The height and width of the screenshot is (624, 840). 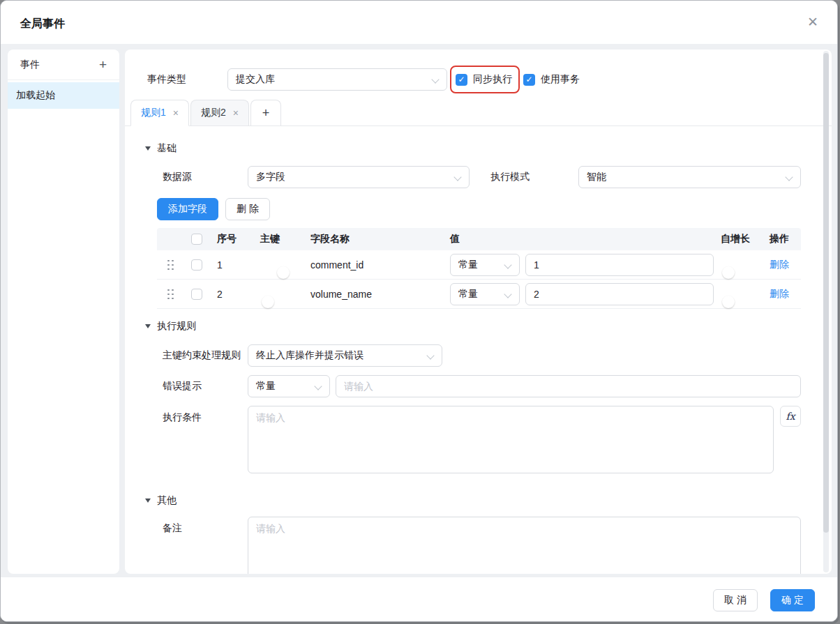 What do you see at coordinates (310, 356) in the screenshot?
I see `pk-rule-value: 终止入库操作并提示错误` at bounding box center [310, 356].